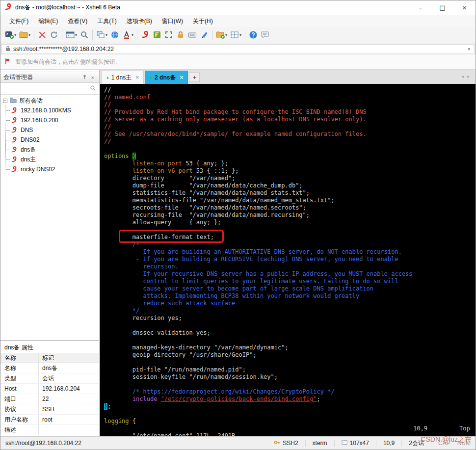  Describe the element at coordinates (265, 35) in the screenshot. I see `feedback-icon` at that location.